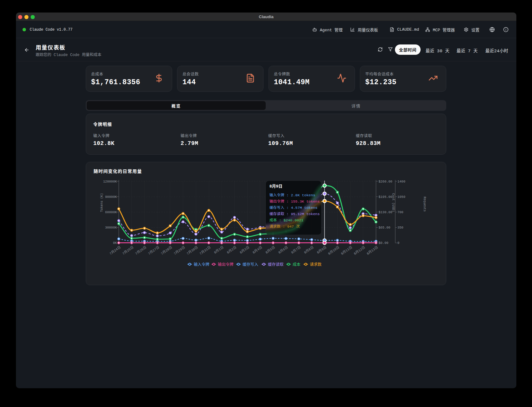  What do you see at coordinates (205, 250) in the screenshot?
I see `svg-text: 7月31日` at bounding box center [205, 250].